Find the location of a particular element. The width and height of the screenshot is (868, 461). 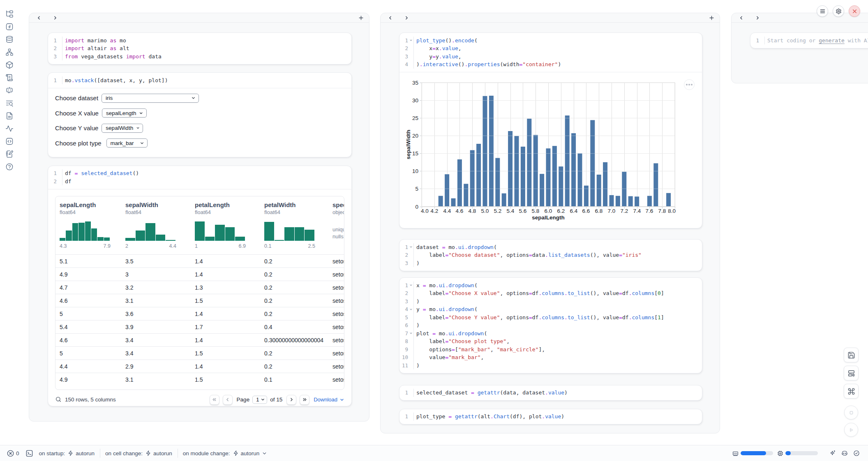

code-editor-dataset-dropdown: 1dataset = mo.ui.dropdown(2 label="Choos… is located at coordinates (551, 255).